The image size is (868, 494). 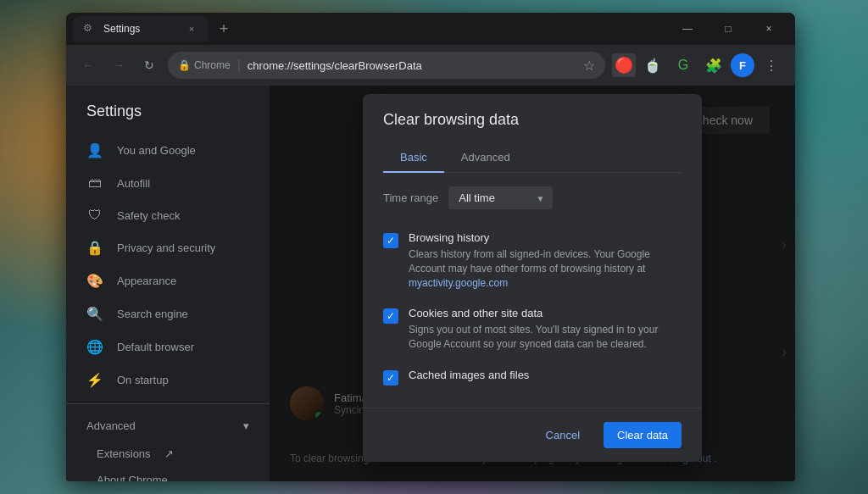 What do you see at coordinates (134, 183) in the screenshot?
I see `sidebar-label-autofill: Autofill` at bounding box center [134, 183].